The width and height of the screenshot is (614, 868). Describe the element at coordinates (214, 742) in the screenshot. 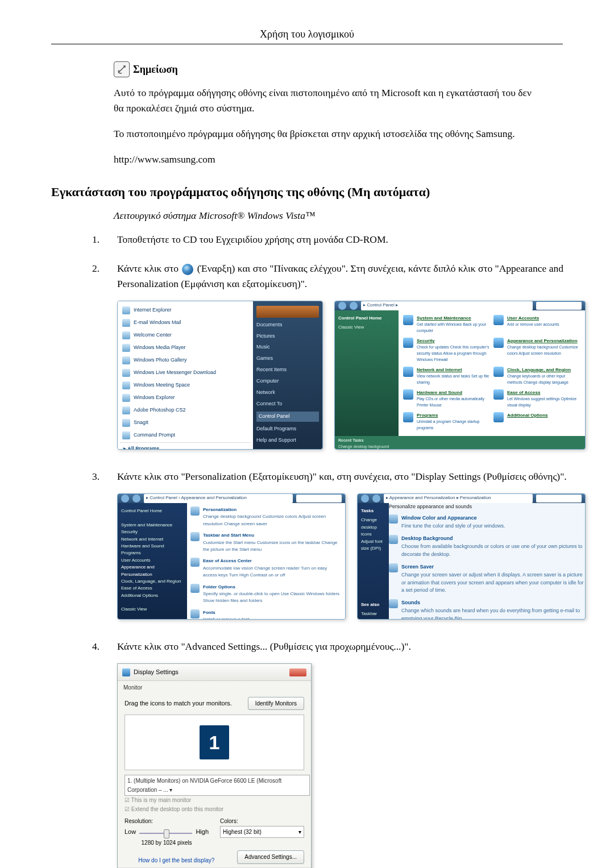

I see `monitor-icon: 1` at that location.